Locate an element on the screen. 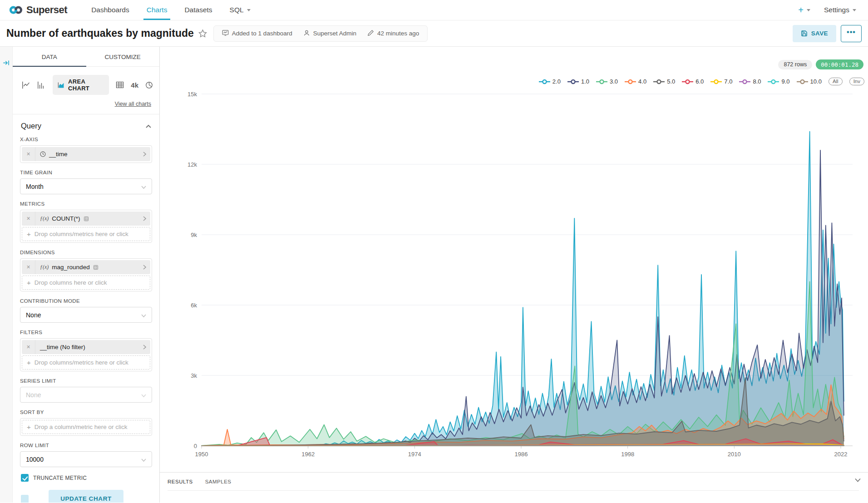  new-item-button: + is located at coordinates (804, 10).